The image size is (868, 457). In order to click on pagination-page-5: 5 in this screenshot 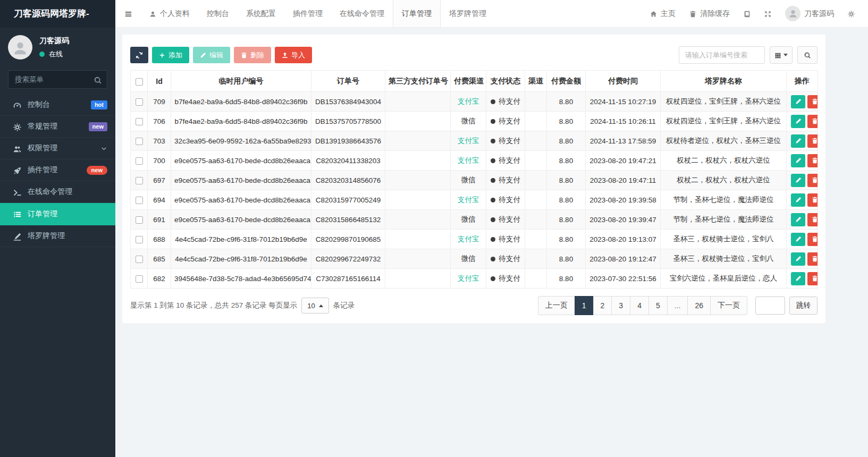, I will do `click(658, 306)`.